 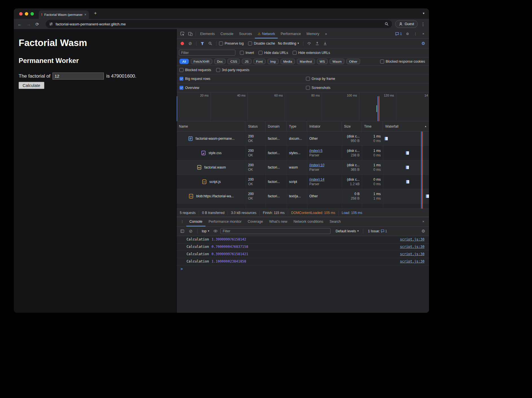 I want to click on filter-chip-font: Font, so click(x=260, y=62).